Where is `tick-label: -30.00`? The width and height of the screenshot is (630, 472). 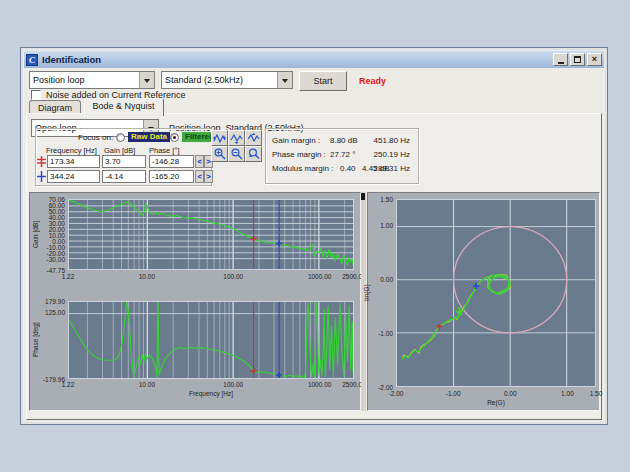
tick-label: -30.00 is located at coordinates (56, 260).